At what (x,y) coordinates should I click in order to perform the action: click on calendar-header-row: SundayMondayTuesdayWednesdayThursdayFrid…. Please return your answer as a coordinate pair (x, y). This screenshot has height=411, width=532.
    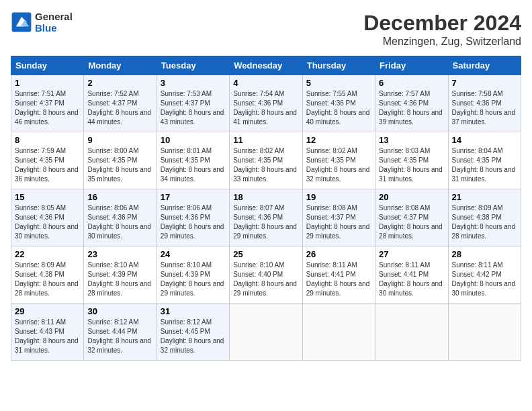
    Looking at the image, I should click on (266, 66).